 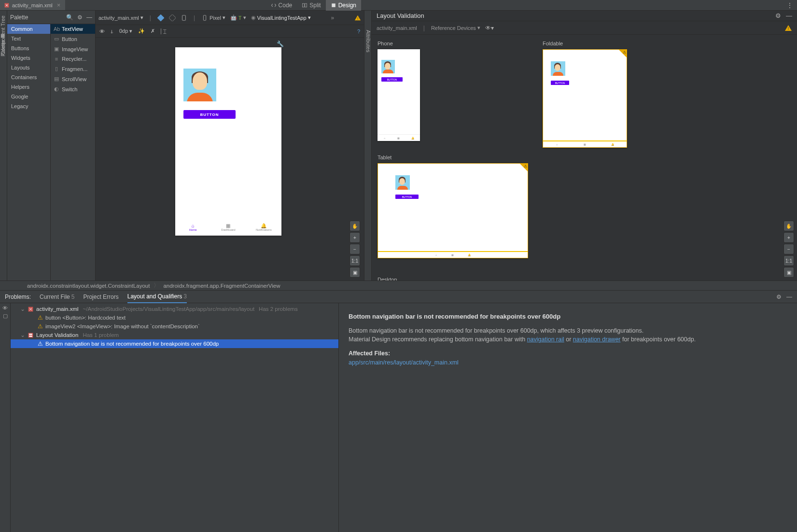 I want to click on palette-title: Palette, so click(x=19, y=17).